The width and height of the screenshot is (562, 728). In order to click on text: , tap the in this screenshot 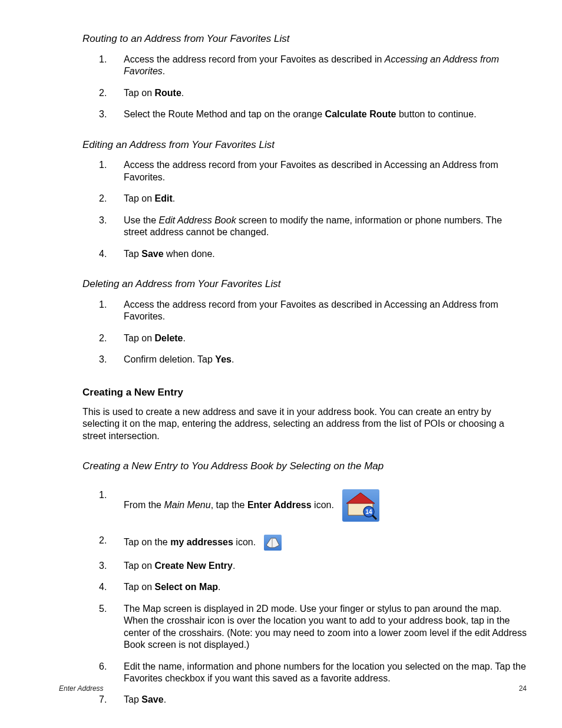, I will do `click(229, 505)`.